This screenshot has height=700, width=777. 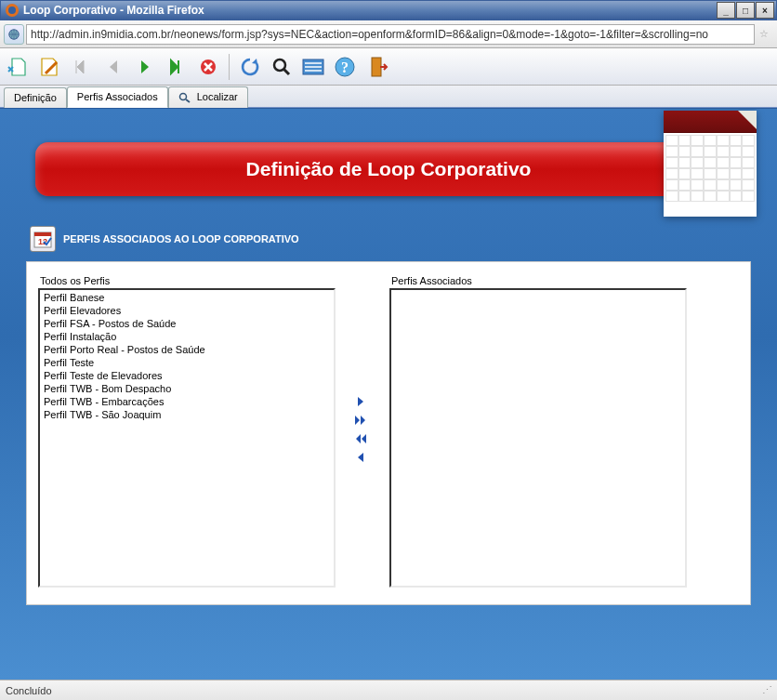 What do you see at coordinates (187, 402) in the screenshot?
I see `list-item: Perfil TWB - Embarcações` at bounding box center [187, 402].